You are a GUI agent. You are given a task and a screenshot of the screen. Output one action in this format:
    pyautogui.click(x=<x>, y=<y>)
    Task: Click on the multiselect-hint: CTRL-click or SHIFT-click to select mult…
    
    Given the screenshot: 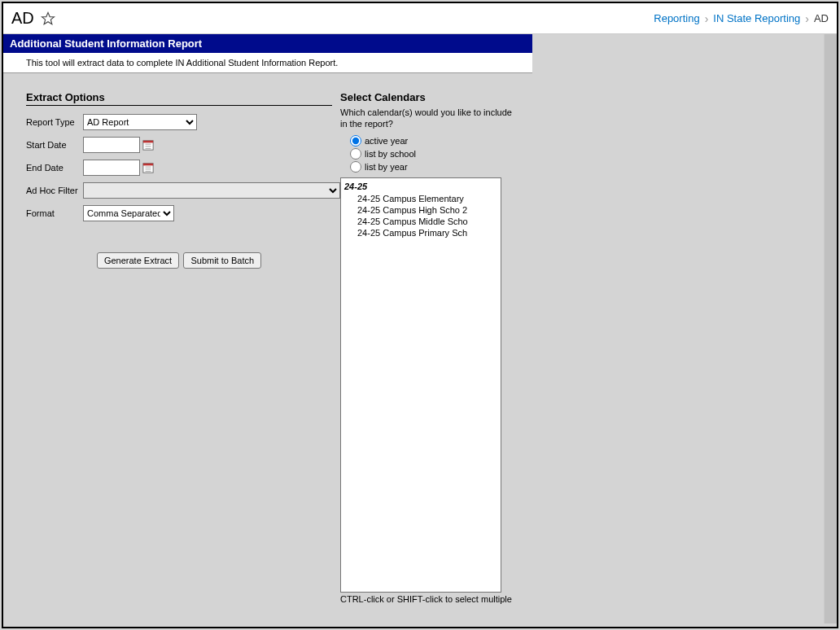 What is the action you would take?
    pyautogui.click(x=431, y=599)
    